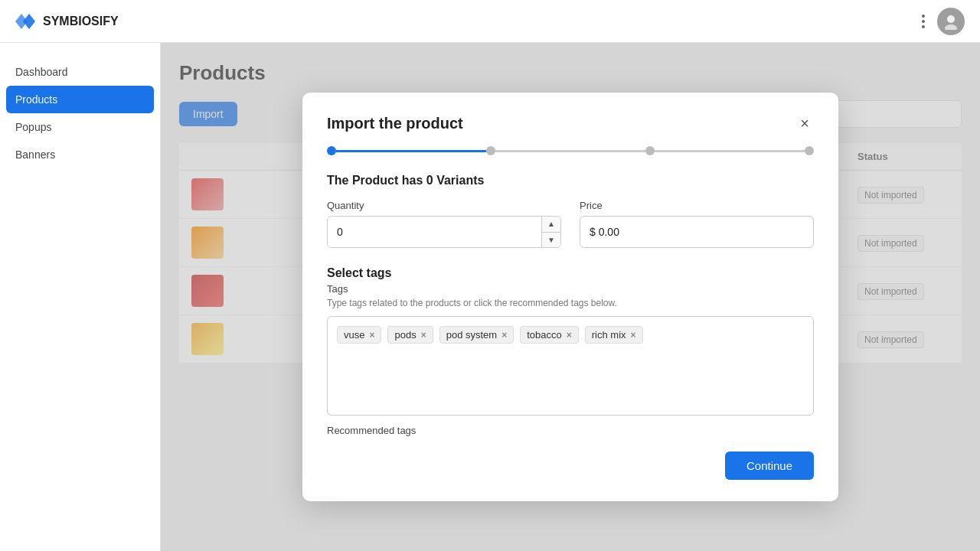  Describe the element at coordinates (570, 220) in the screenshot. I see `variants-section: The Product has 0 Variants Quantity ▲ ▼` at that location.